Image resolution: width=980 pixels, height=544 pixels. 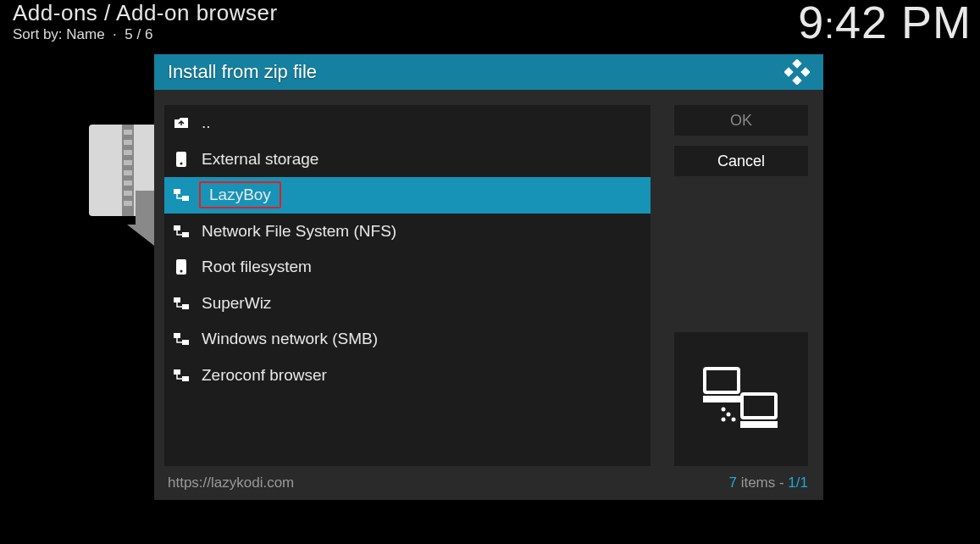 What do you see at coordinates (236, 303) in the screenshot?
I see `file-label: SuperWiz` at bounding box center [236, 303].